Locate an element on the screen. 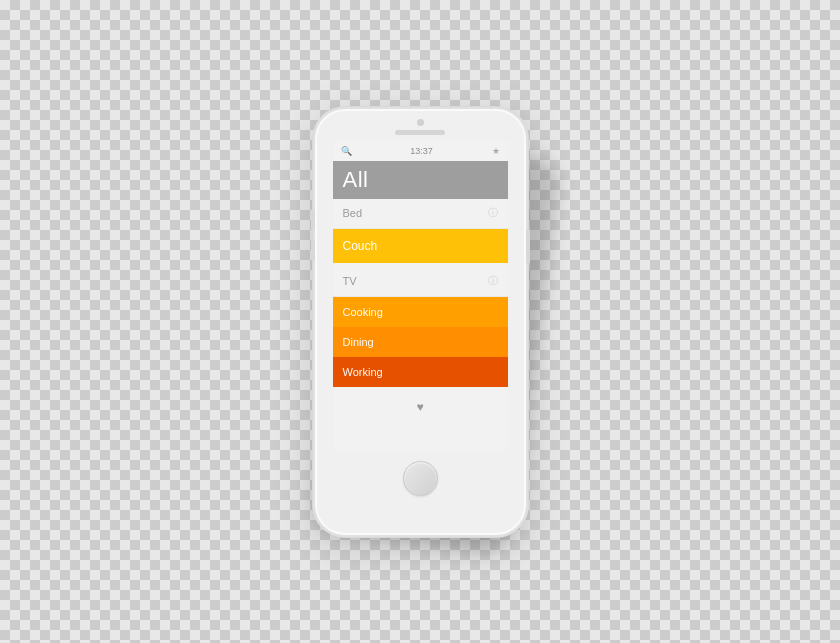 The image size is (840, 643). item-label: Bed is located at coordinates (353, 213).